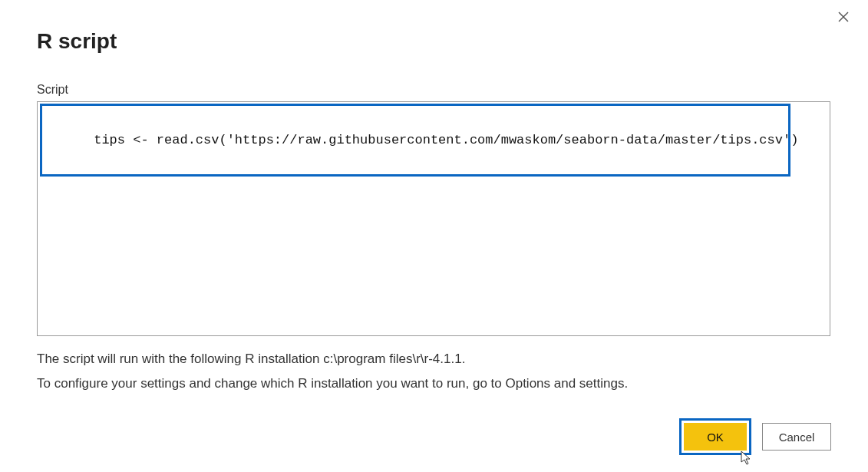  Describe the element at coordinates (434, 41) in the screenshot. I see `dialog-title: R script` at that location.